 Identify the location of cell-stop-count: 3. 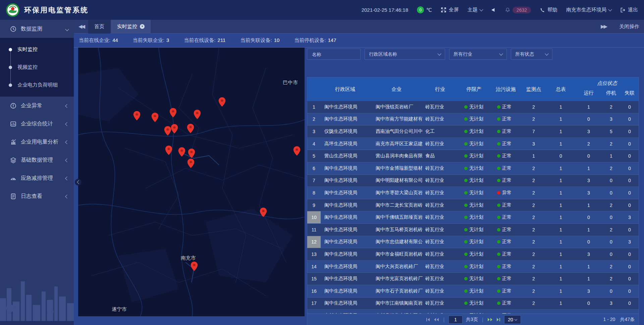
(611, 119).